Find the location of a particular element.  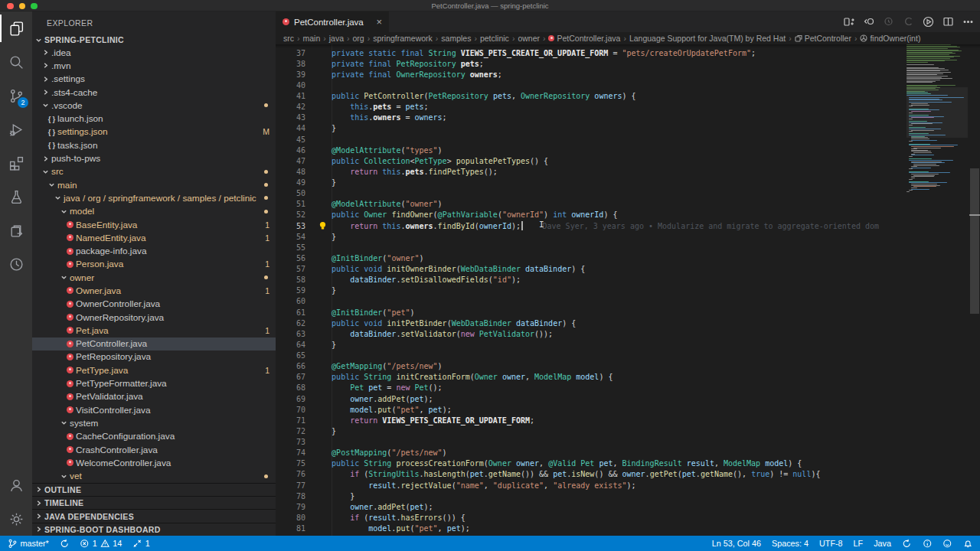

close-tab-icon: × is located at coordinates (379, 21).